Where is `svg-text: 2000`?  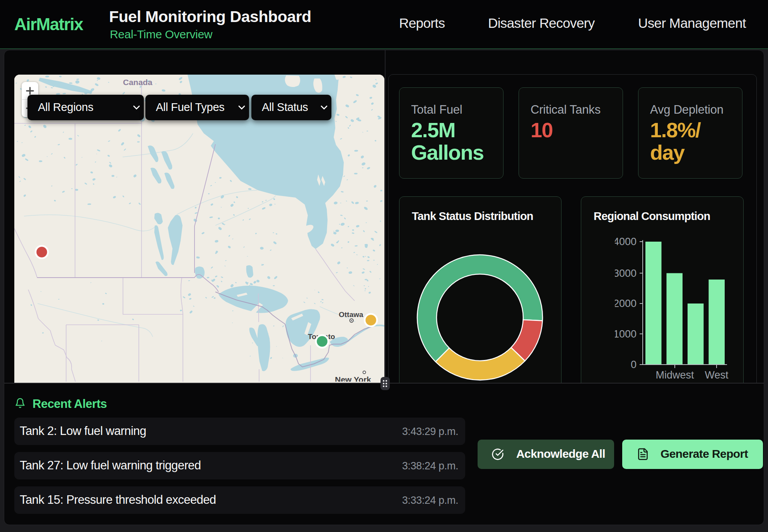
svg-text: 2000 is located at coordinates (626, 304).